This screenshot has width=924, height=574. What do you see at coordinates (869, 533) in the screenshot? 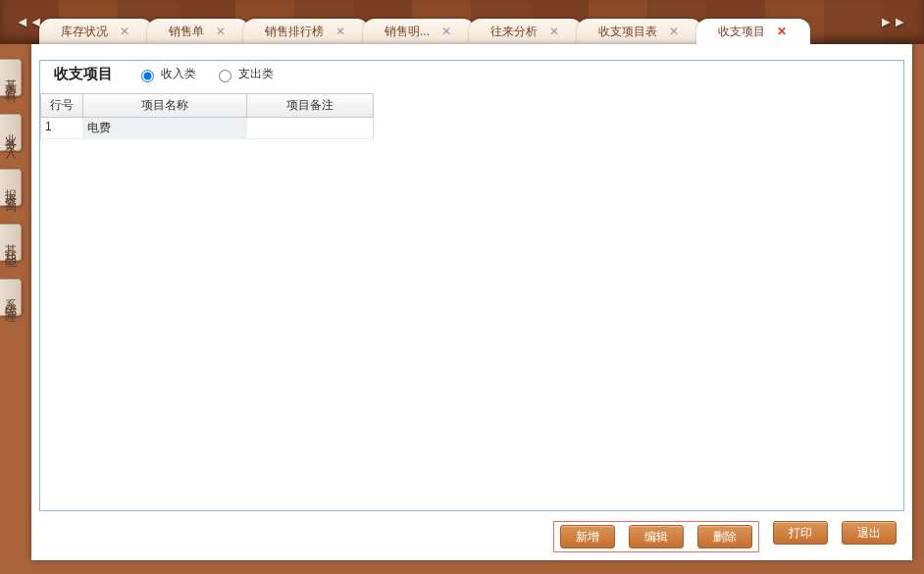
I see `exit-button: 退出` at bounding box center [869, 533].